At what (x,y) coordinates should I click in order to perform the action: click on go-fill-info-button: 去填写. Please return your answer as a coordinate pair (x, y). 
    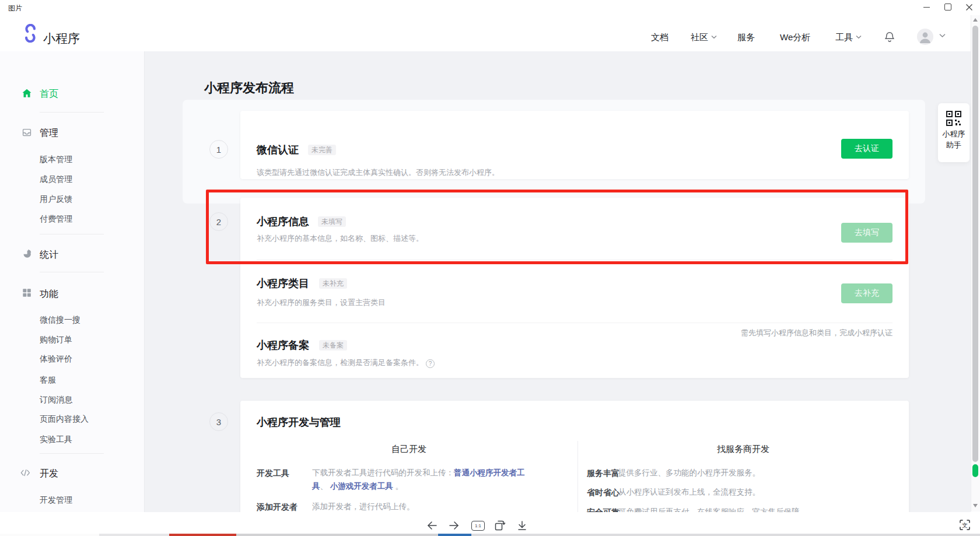
    Looking at the image, I should click on (867, 233).